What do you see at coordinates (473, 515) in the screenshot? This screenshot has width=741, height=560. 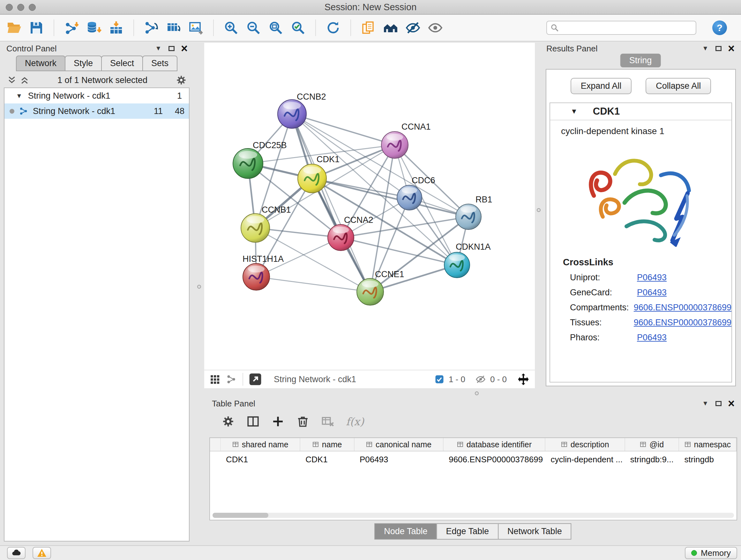 I see `horizontal-scrollbar` at bounding box center [473, 515].